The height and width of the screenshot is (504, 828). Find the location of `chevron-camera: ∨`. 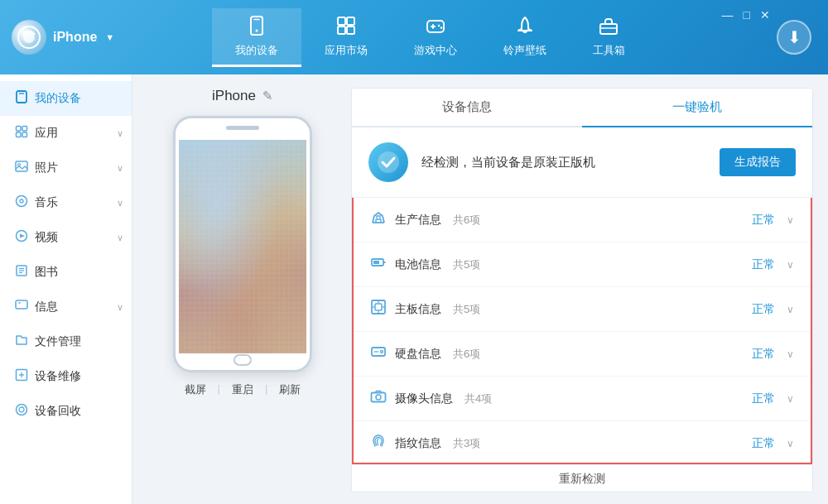

chevron-camera: ∨ is located at coordinates (790, 399).